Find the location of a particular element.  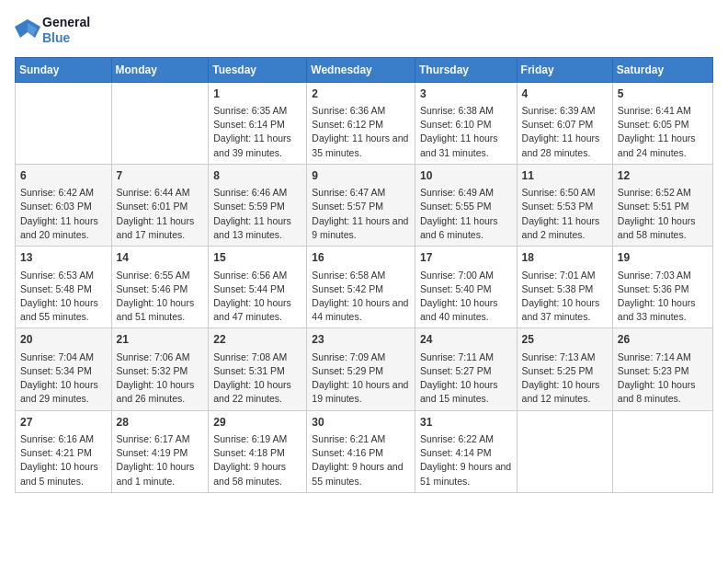

weekday-header-friday: Friday is located at coordinates (564, 70).